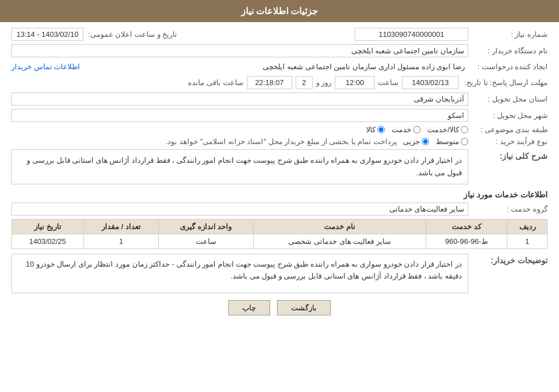 The height and width of the screenshot is (392, 559). What do you see at coordinates (281, 142) in the screenshot?
I see `process-note: پرداخت تمام یا بخشی از مبلغ خریدار محل "…` at bounding box center [281, 142].